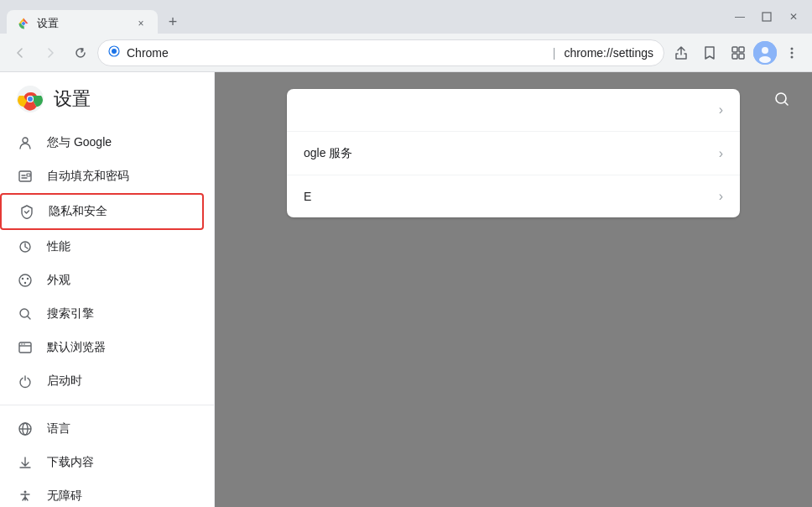  I want to click on settings-row-2: ogle 服务 ›, so click(513, 154).